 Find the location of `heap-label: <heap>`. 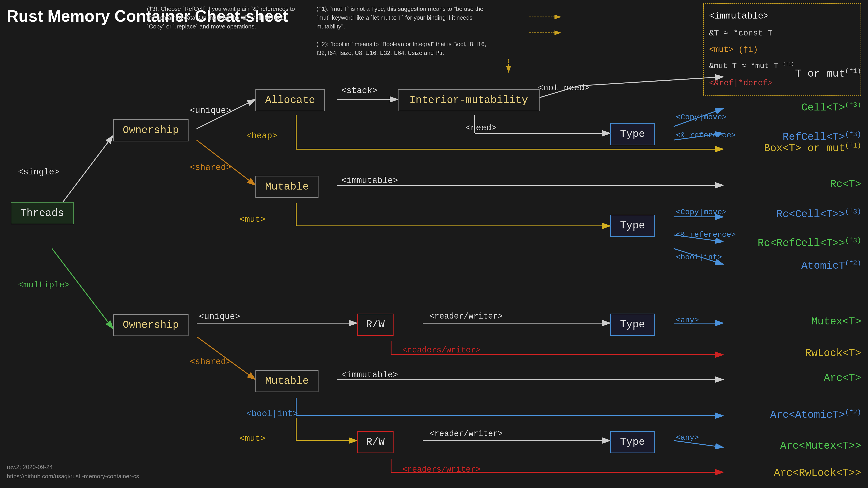

heap-label: <heap> is located at coordinates (262, 136).